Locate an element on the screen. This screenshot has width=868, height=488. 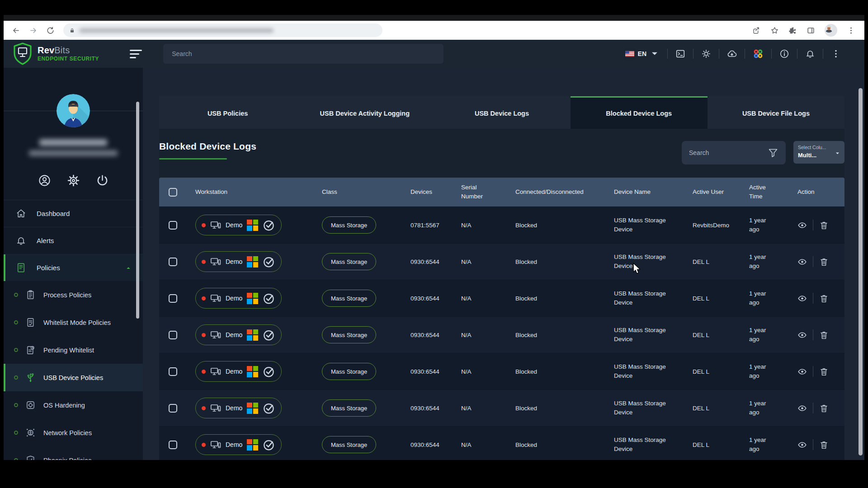
chevron-up-icon is located at coordinates (128, 268).